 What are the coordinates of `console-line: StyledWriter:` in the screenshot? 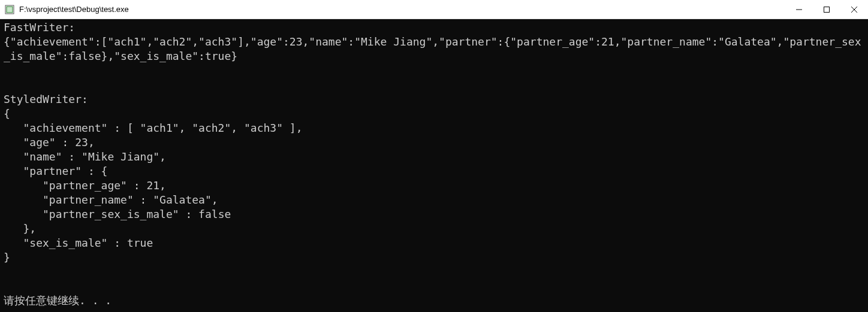 It's located at (46, 99).